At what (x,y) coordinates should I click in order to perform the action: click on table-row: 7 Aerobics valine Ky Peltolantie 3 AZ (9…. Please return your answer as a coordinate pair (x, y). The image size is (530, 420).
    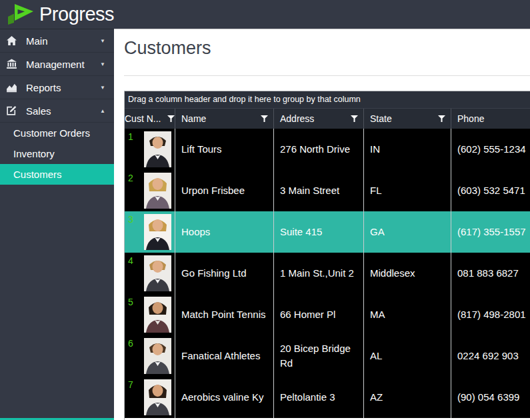
    Looking at the image, I should click on (327, 397).